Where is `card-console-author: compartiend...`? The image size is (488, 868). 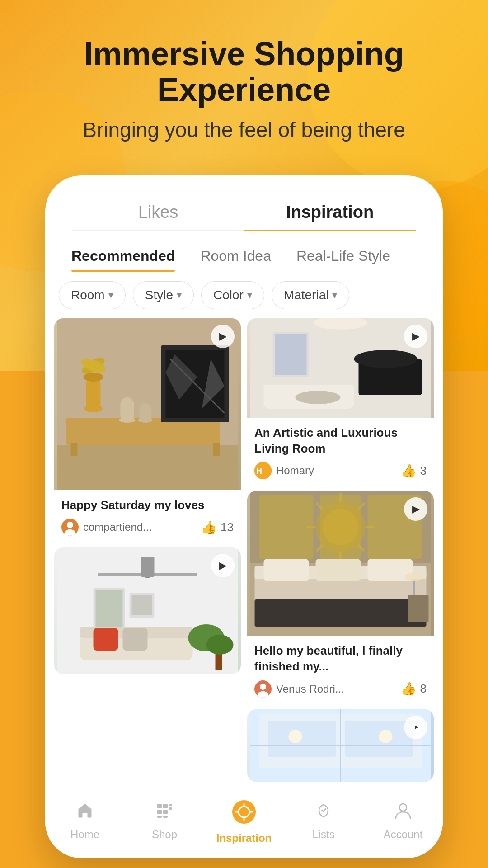
card-console-author: compartiend... is located at coordinates (107, 527).